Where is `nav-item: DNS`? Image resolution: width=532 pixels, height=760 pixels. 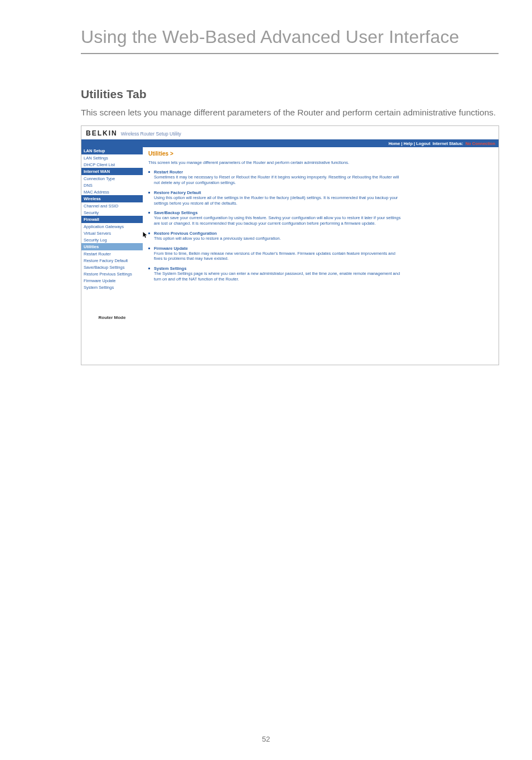
nav-item: DNS is located at coordinates (112, 185).